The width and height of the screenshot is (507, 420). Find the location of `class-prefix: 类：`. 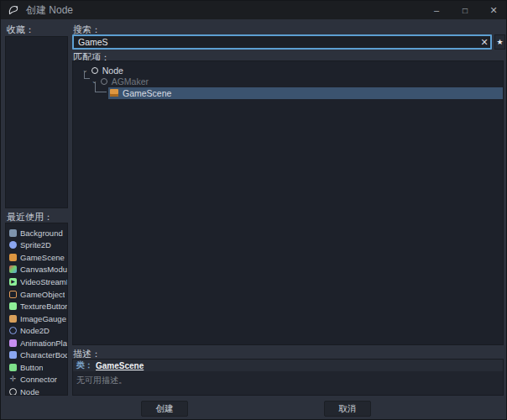

class-prefix: 类： is located at coordinates (85, 365).